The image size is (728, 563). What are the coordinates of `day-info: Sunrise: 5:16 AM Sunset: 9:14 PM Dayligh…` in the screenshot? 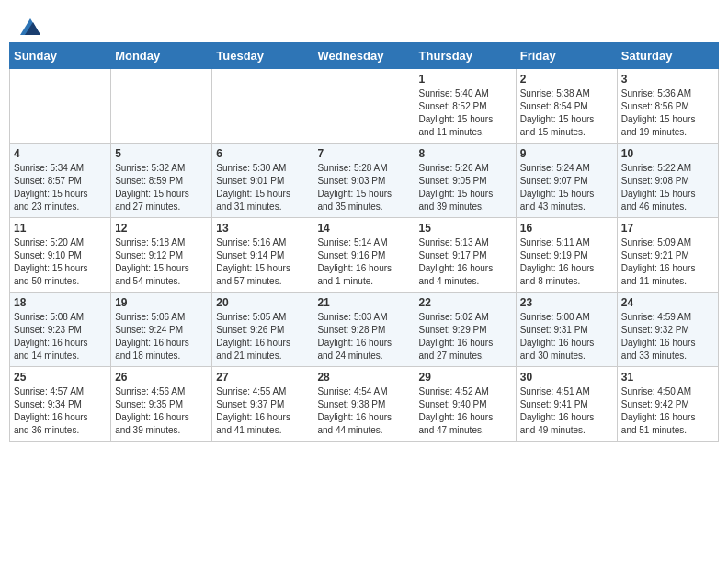 It's located at (263, 262).